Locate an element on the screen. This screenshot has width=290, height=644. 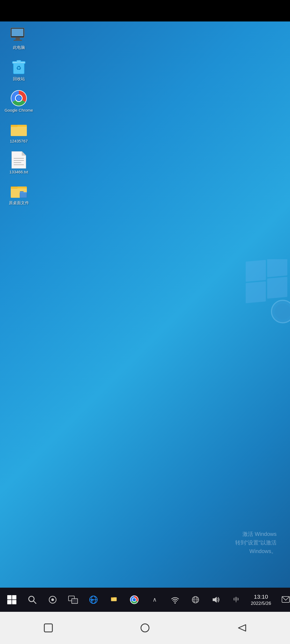
ime-label: 中 is located at coordinates (236, 600).